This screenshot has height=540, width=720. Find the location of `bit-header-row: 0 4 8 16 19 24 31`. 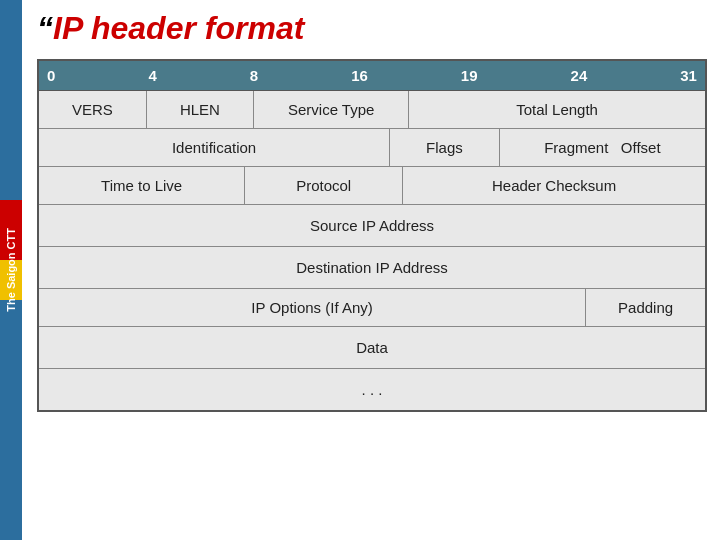

bit-header-row: 0 4 8 16 19 24 31 is located at coordinates (372, 76).